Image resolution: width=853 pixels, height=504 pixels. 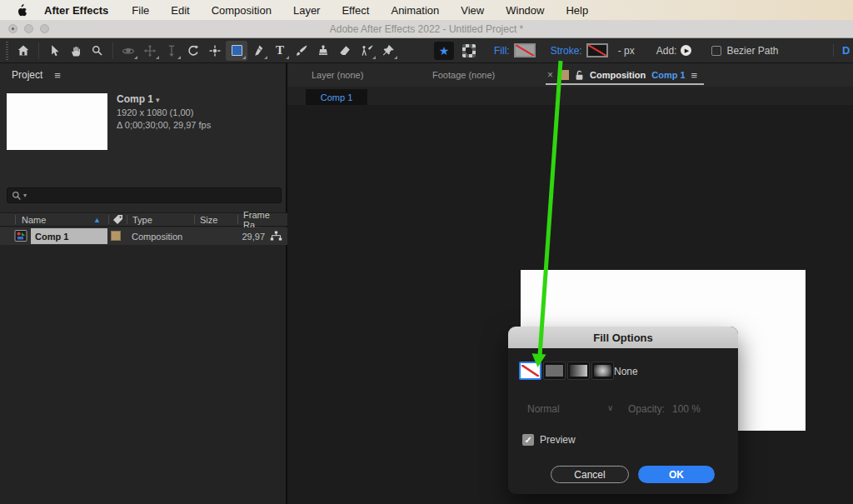 I want to click on type-tool-icon: T, so click(x=280, y=50).